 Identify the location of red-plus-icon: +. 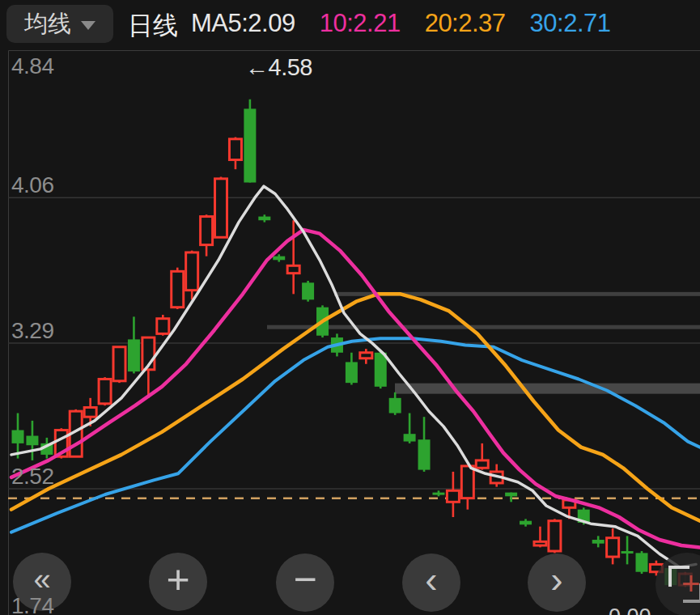
(691, 584).